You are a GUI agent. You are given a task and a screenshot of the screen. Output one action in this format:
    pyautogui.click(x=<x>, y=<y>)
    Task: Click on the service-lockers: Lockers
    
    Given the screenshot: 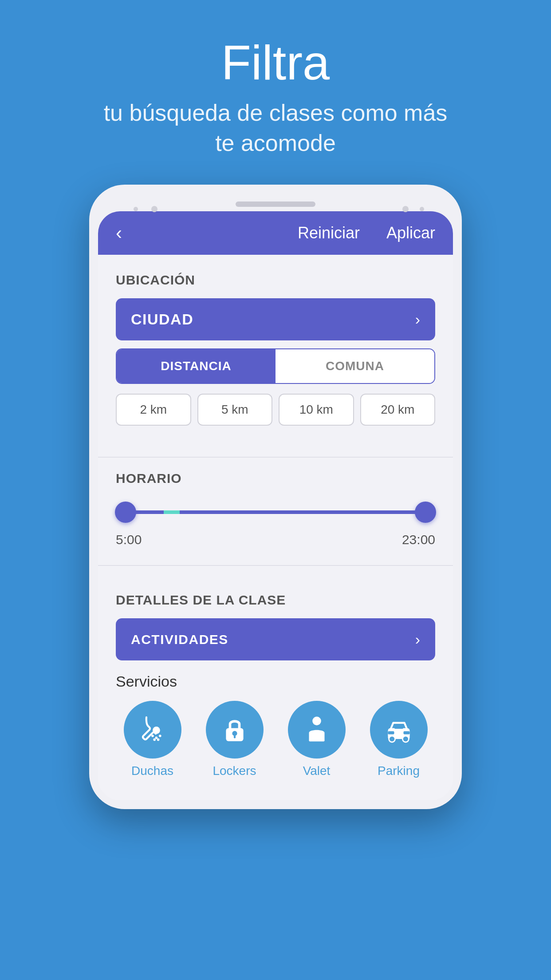 What is the action you would take?
    pyautogui.click(x=235, y=739)
    